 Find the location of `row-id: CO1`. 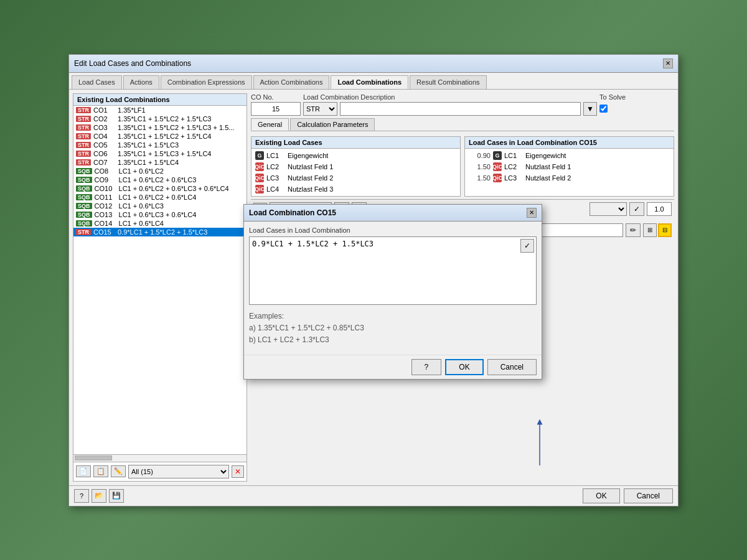

row-id: CO1 is located at coordinates (105, 110).